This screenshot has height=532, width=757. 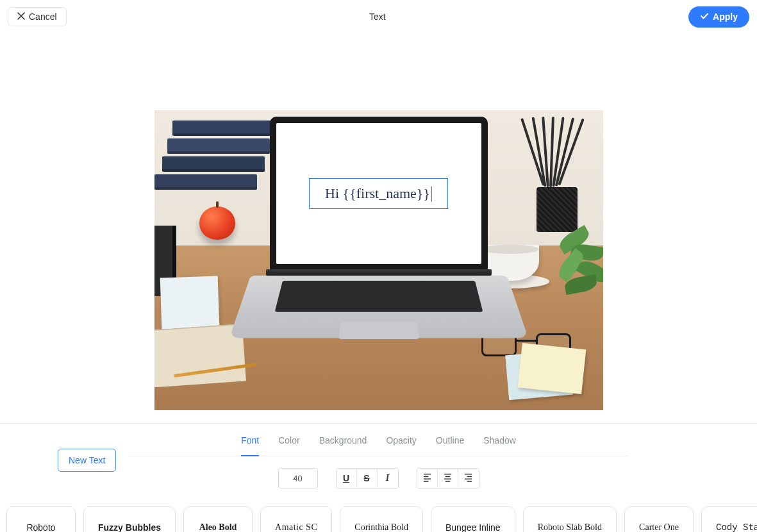 I want to click on font-chip-list: Roboto Fuzzy Bubbles Aleo Bold Amatic SC…, so click(x=378, y=512).